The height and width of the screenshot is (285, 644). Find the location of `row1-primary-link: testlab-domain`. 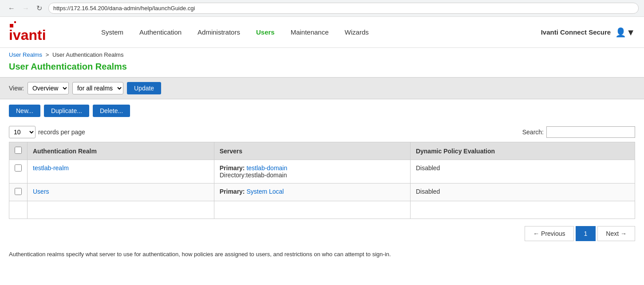

row1-primary-link: testlab-domain is located at coordinates (267, 168).